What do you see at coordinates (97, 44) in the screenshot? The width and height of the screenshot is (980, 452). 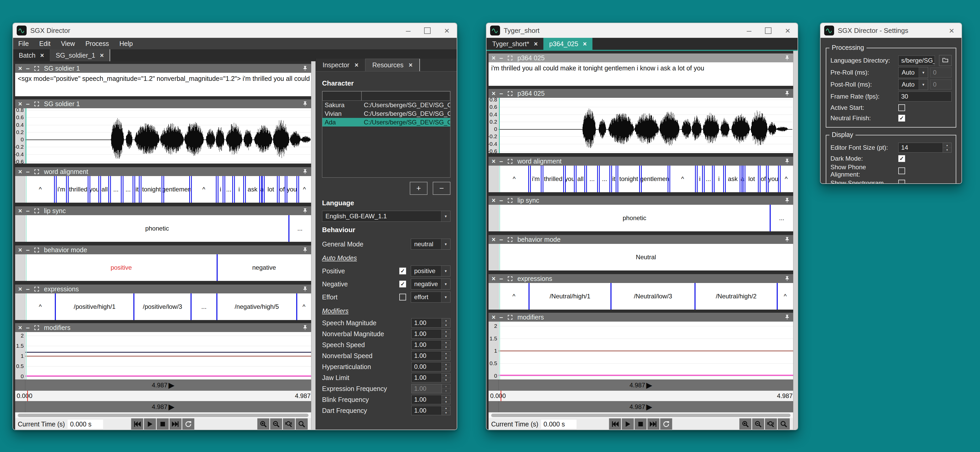 I see `menu-item-process: Process` at bounding box center [97, 44].